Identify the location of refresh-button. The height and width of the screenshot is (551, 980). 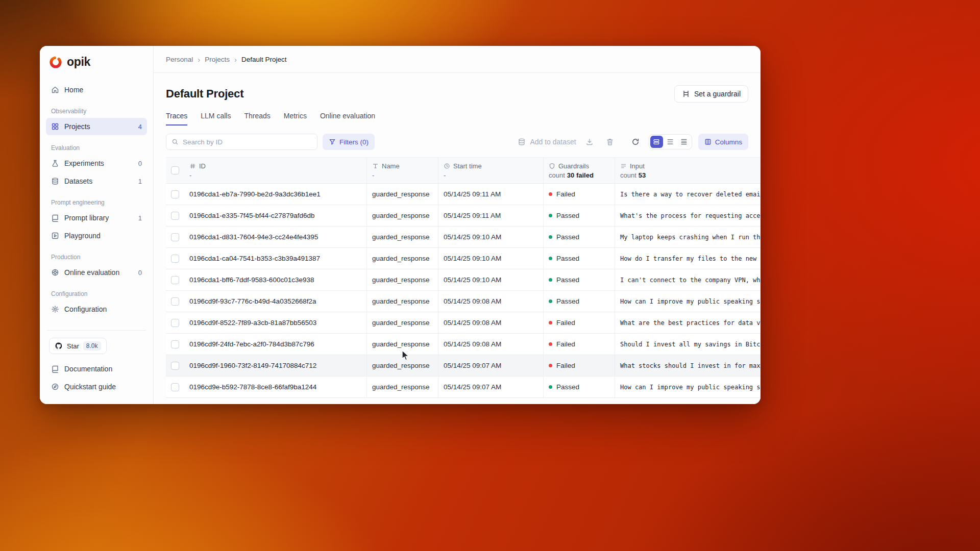
(635, 142).